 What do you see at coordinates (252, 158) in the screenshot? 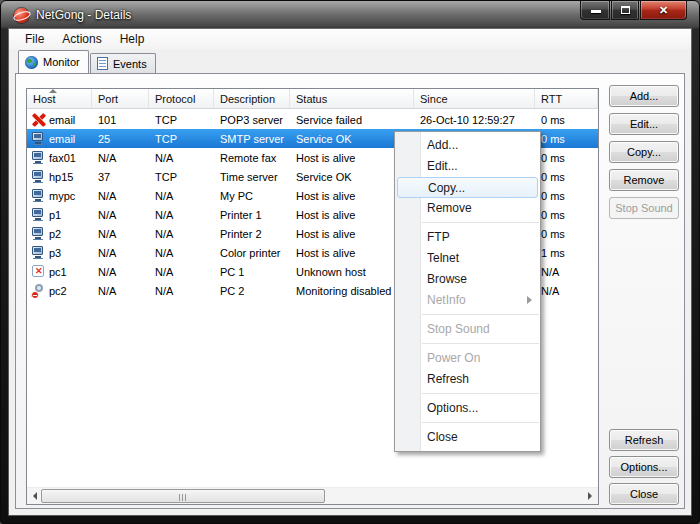
I see `cell-description: Remote fax` at bounding box center [252, 158].